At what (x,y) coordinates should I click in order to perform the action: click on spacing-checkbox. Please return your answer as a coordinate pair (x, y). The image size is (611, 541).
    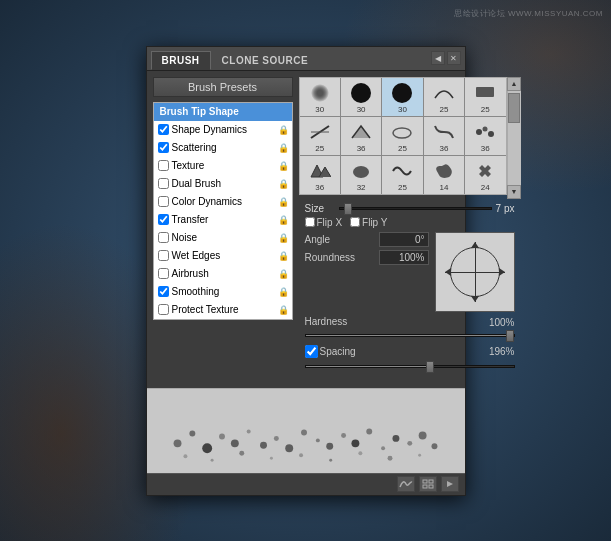
    Looking at the image, I should click on (312, 352).